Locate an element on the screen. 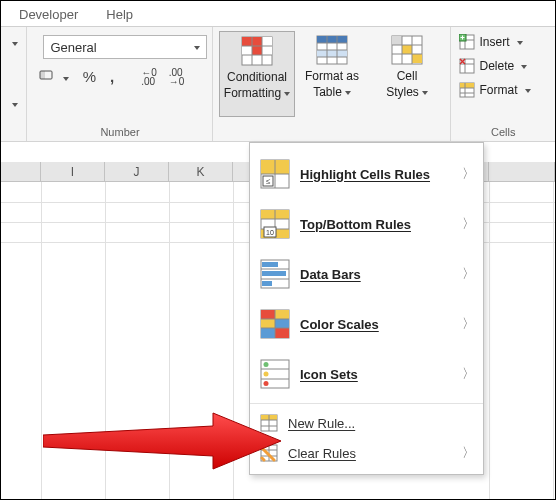 This screenshot has width=556, height=500. format-as-table-icon is located at coordinates (332, 50).